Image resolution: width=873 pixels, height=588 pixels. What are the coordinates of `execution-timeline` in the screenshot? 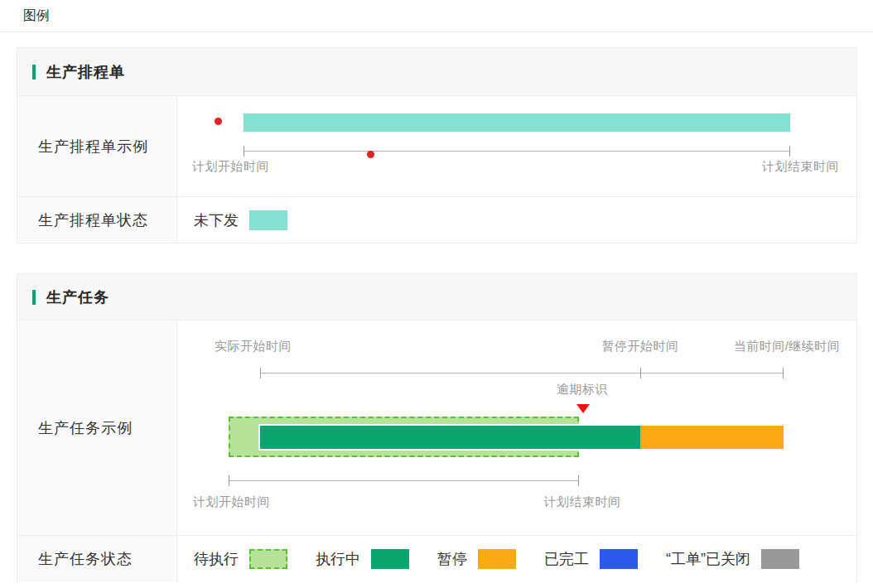 It's located at (522, 373).